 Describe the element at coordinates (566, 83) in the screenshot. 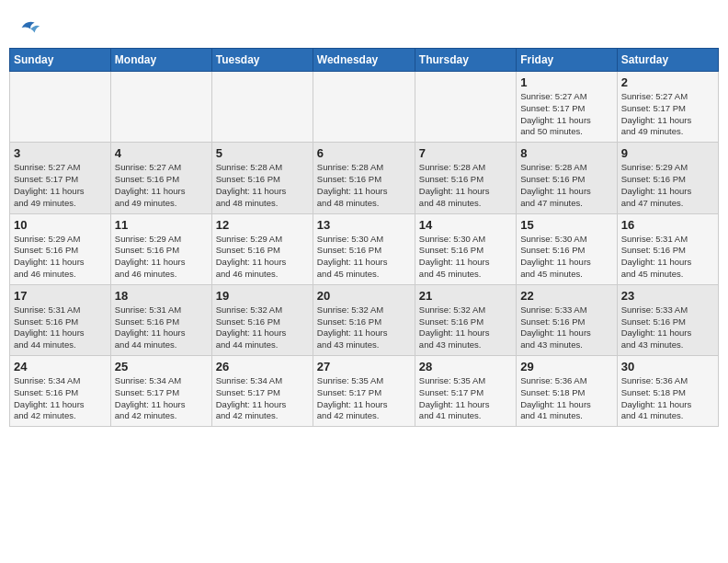

I see `day-number: 1` at that location.